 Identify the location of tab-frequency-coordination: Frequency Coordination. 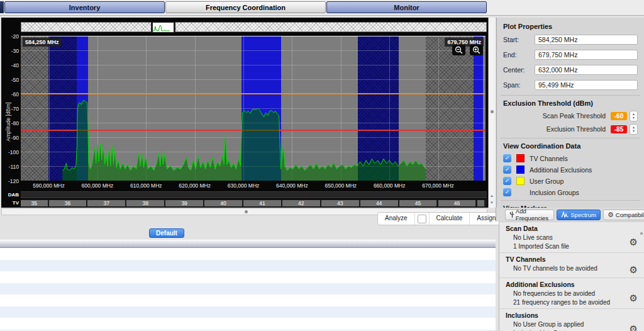
(245, 8).